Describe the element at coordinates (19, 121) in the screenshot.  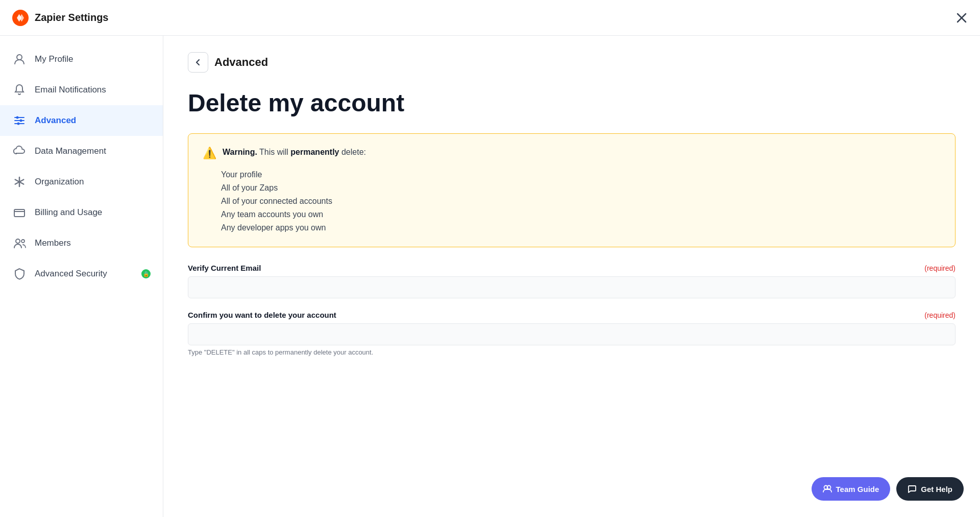
I see `sliders-icon` at that location.